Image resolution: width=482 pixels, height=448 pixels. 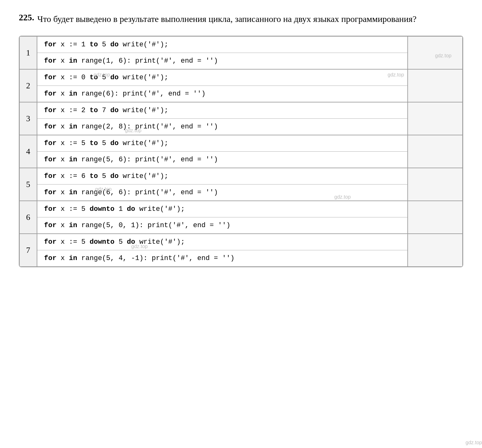 I want to click on python-code: for x in range(6): print('#', end = ''), so click(x=222, y=94).